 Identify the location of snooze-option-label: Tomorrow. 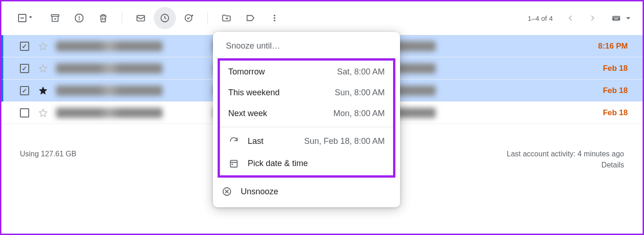
(282, 72).